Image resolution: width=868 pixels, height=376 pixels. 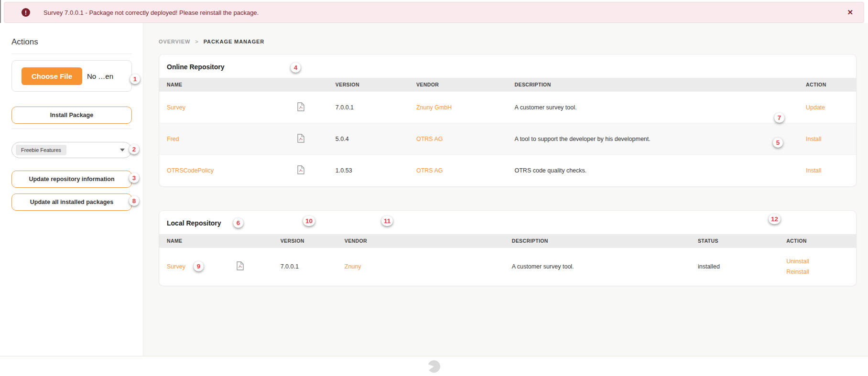 I want to click on local-repository-title: Local Repository, so click(x=508, y=223).